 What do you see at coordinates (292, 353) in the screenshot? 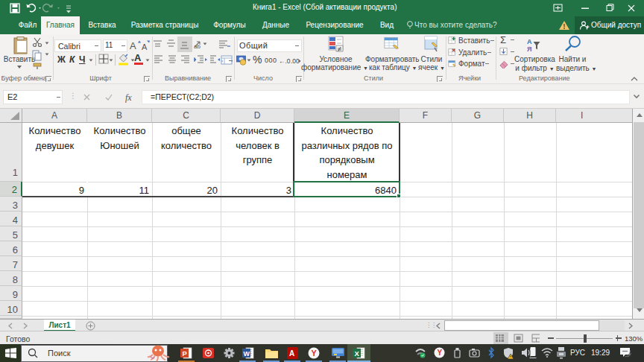
I see `svg-text: A` at bounding box center [292, 353].